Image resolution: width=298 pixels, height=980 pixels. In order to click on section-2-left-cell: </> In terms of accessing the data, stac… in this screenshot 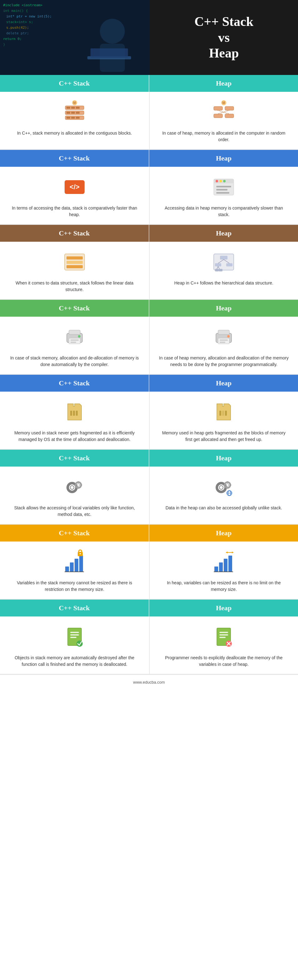, I will do `click(74, 196)`.